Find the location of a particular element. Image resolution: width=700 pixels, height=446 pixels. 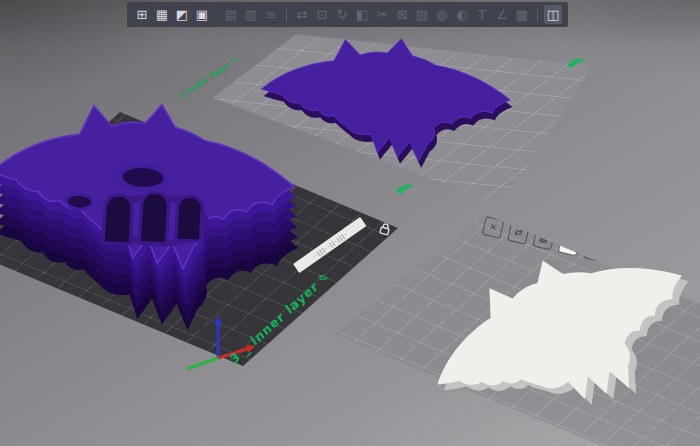

assembly-view-icon: ◫ is located at coordinates (553, 14).